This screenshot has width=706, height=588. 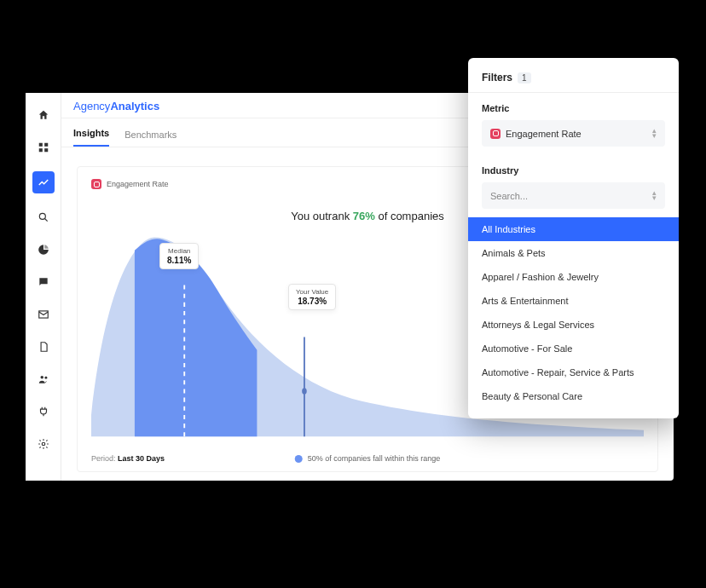 I want to click on mail-icon, so click(x=43, y=314).